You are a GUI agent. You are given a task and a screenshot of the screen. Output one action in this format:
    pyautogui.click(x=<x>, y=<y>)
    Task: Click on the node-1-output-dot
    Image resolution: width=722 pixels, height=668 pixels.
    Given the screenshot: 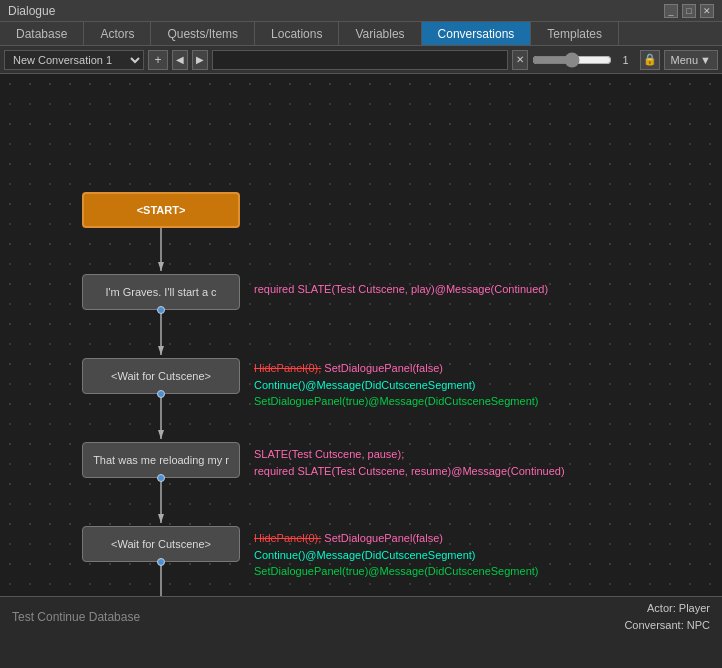 What is the action you would take?
    pyautogui.click(x=161, y=310)
    